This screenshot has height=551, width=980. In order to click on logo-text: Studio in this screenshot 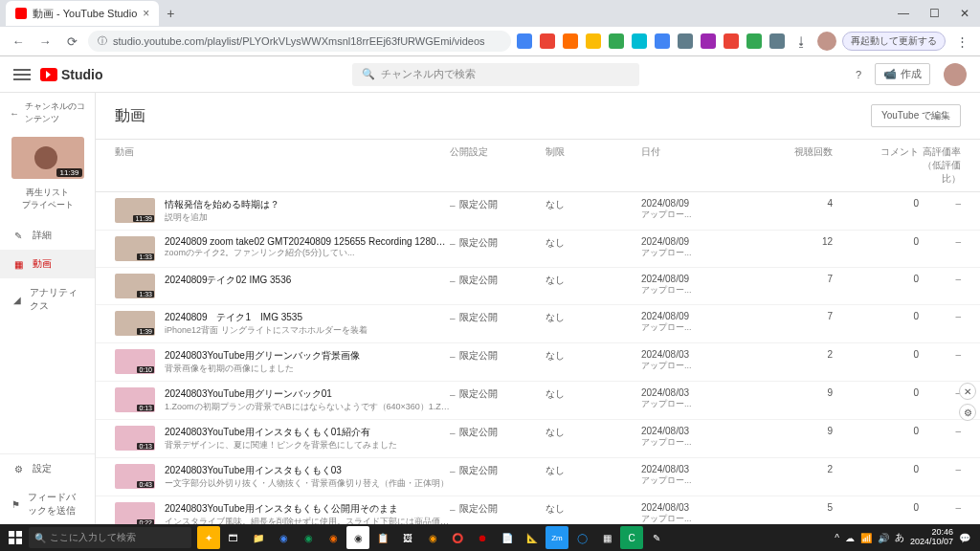, I will do `click(82, 75)`.